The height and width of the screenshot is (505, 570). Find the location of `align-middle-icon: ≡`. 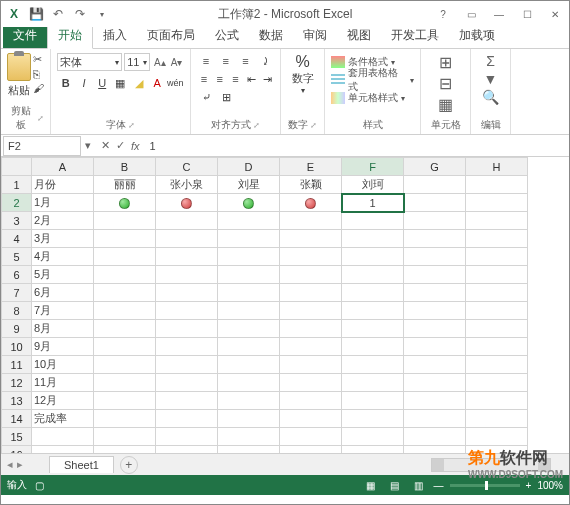

align-middle-icon: ≡ is located at coordinates (226, 61).